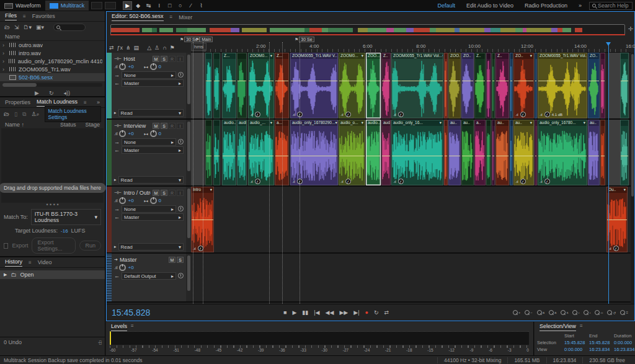 This screenshot has height=364, width=635. Describe the element at coordinates (455, 86) in the screenshot. I see `audio-clip: ZOO..` at that location.